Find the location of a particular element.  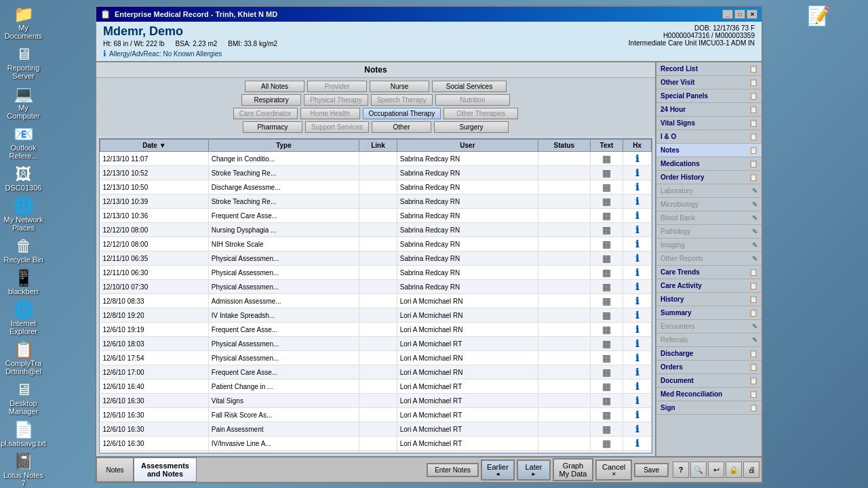

filter-respiratory: Respiratory is located at coordinates (271, 100).